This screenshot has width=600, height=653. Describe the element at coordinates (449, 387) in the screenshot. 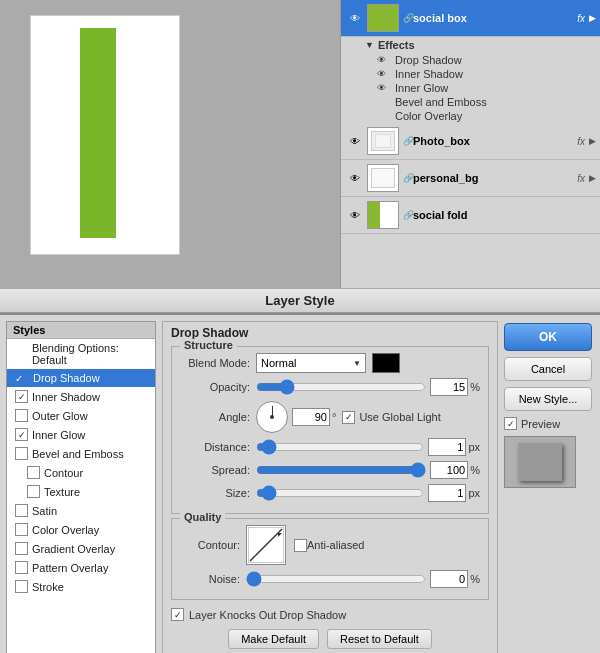

I see `opacity-input` at that location.